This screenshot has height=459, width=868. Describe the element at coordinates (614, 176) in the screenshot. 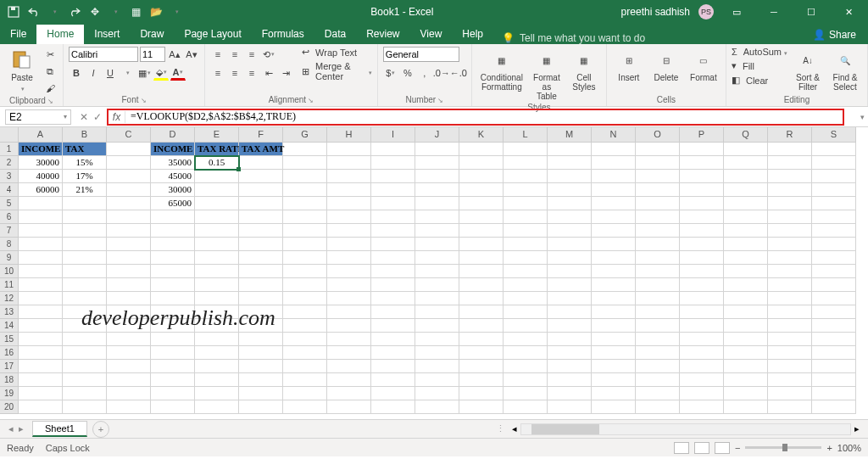

I see `cell-N3` at that location.